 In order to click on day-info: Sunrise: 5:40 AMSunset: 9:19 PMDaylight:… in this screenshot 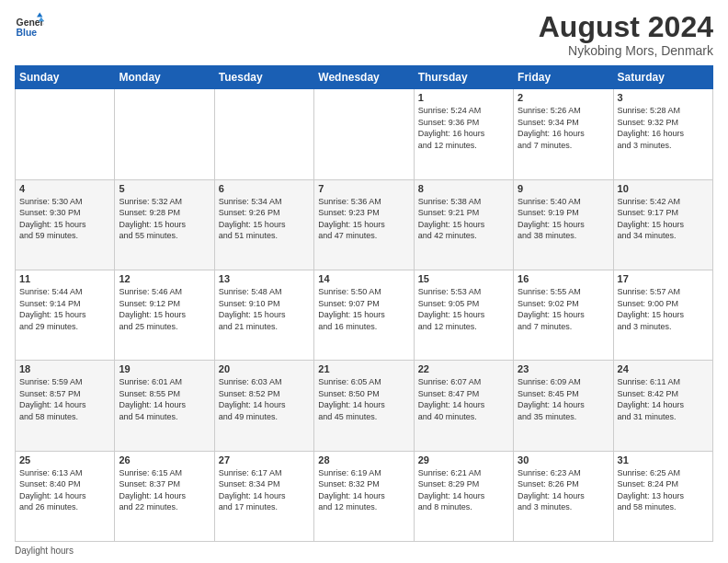, I will do `click(563, 219)`.